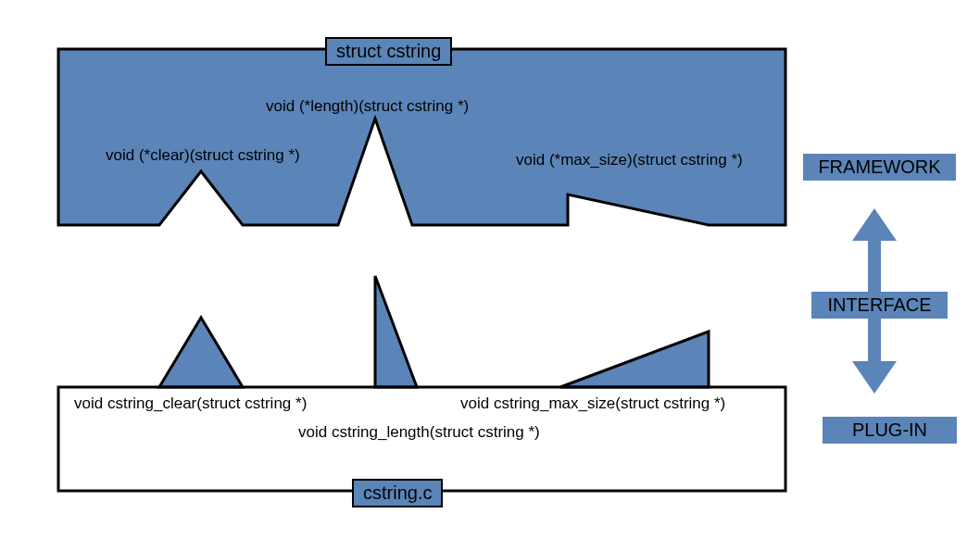  Describe the element at coordinates (880, 306) in the screenshot. I see `side-label-interface: INTERFACE` at that location.